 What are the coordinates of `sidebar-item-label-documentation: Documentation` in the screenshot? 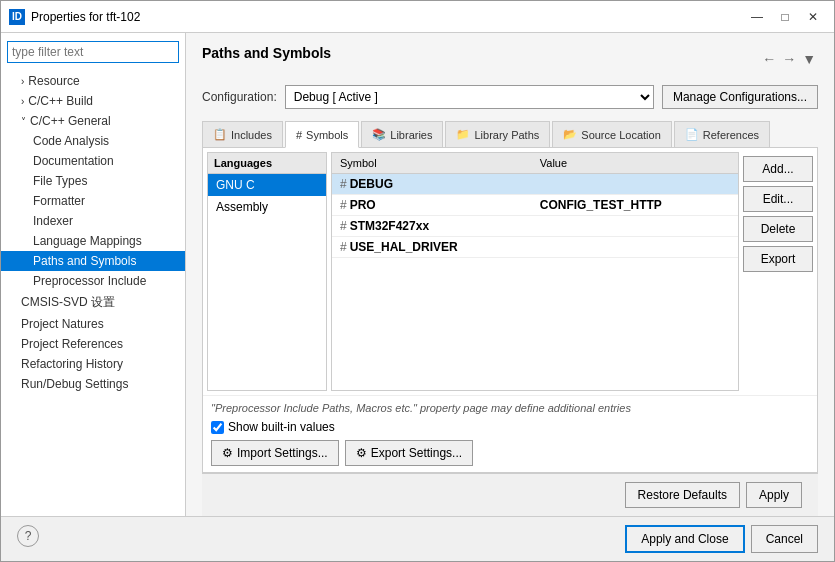 It's located at (74, 161).